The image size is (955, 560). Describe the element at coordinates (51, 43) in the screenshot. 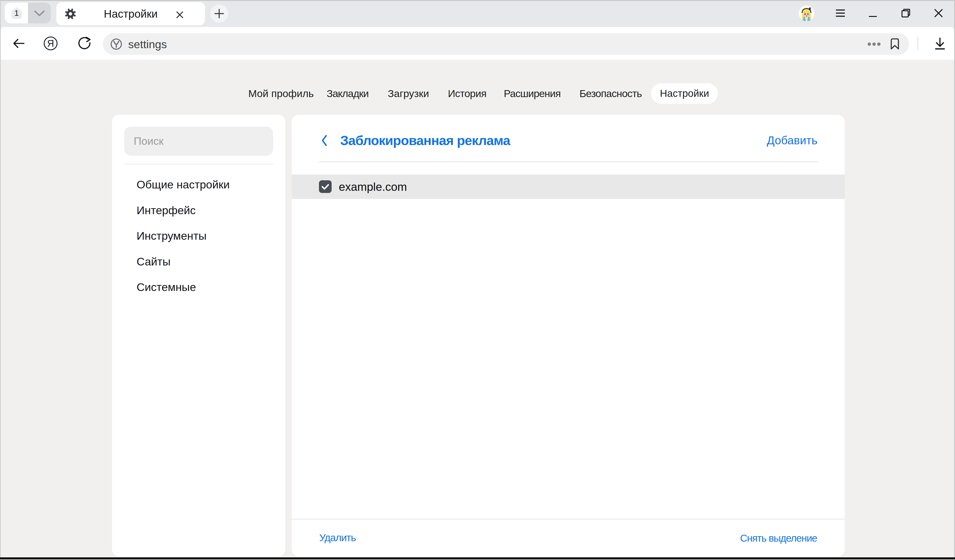

I see `svg-text: Я` at that location.